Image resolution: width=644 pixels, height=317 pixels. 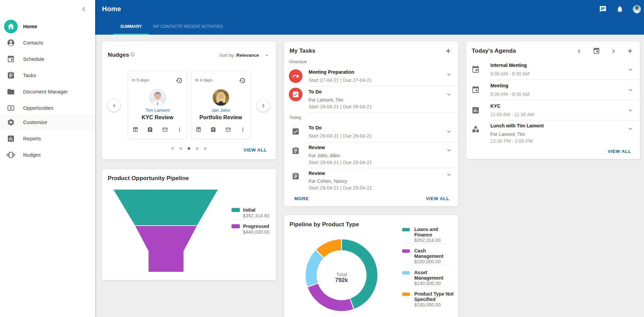 What do you see at coordinates (620, 9) in the screenshot?
I see `notifications-icon` at bounding box center [620, 9].